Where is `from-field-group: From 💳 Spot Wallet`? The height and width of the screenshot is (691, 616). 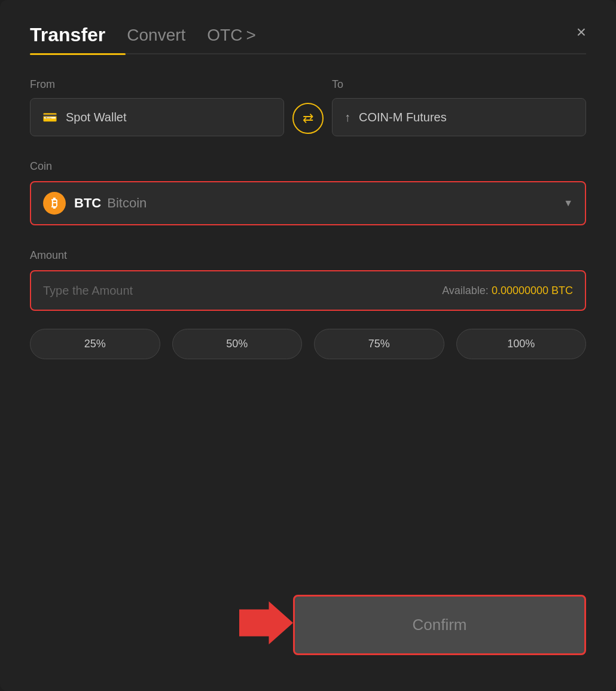
from-field-group: From 💳 Spot Wallet is located at coordinates (157, 108).